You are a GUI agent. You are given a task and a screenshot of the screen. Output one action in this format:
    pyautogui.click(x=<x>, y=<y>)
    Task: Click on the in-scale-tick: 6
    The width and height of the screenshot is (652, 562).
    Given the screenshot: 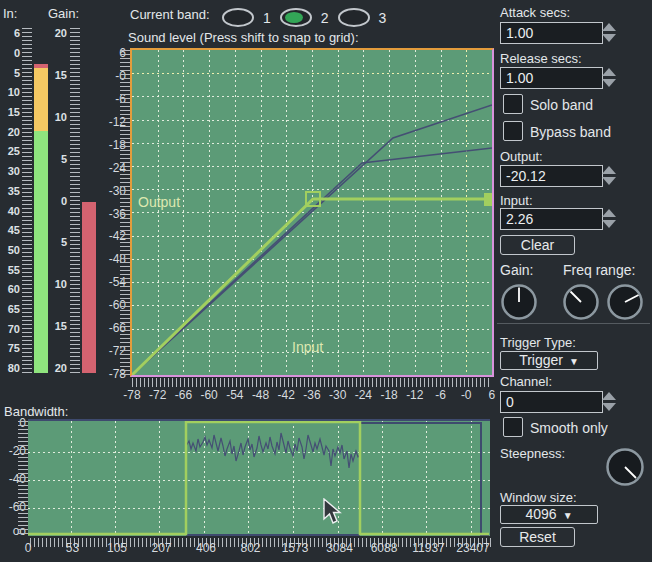 What is the action you would take?
    pyautogui.click(x=10, y=33)
    